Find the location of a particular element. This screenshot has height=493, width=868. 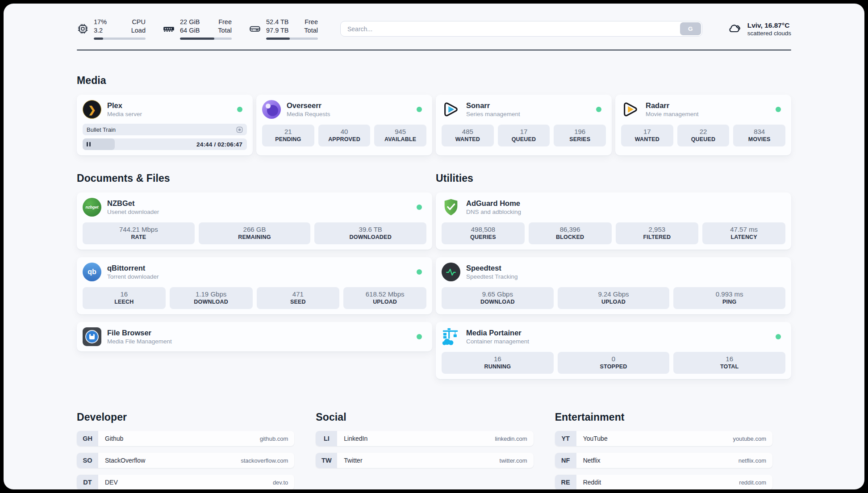

status-dot-online is located at coordinates (419, 337).